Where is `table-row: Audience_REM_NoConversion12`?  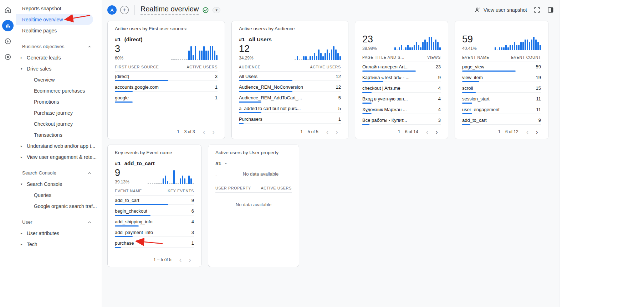 table-row: Audience_REM_NoConversion12 is located at coordinates (290, 88).